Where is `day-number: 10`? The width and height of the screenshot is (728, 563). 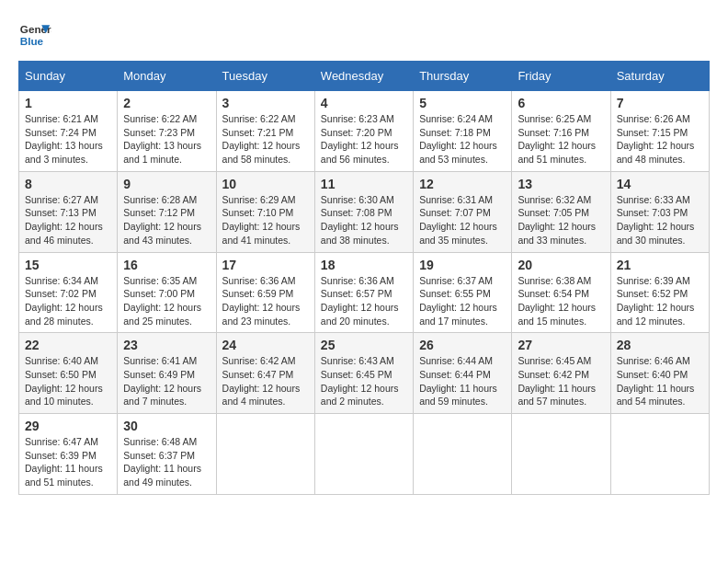 day-number: 10 is located at coordinates (266, 184).